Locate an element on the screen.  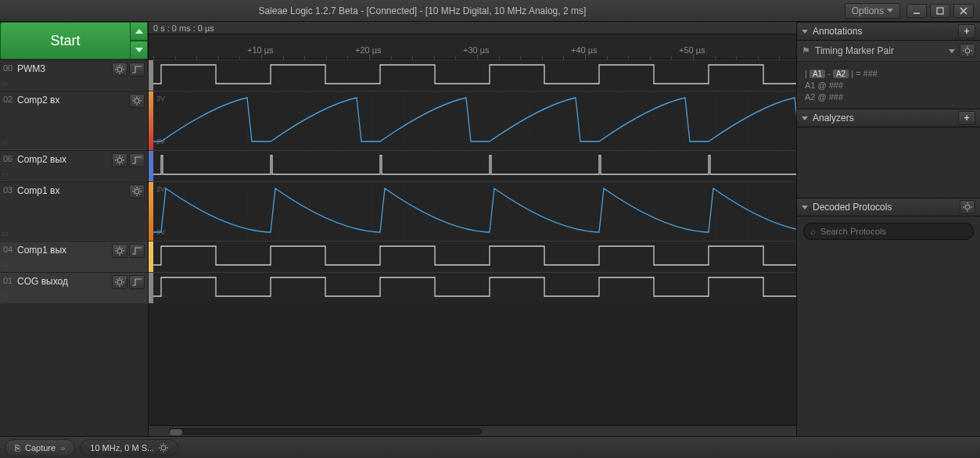
capture-label: Capture is located at coordinates (41, 448).